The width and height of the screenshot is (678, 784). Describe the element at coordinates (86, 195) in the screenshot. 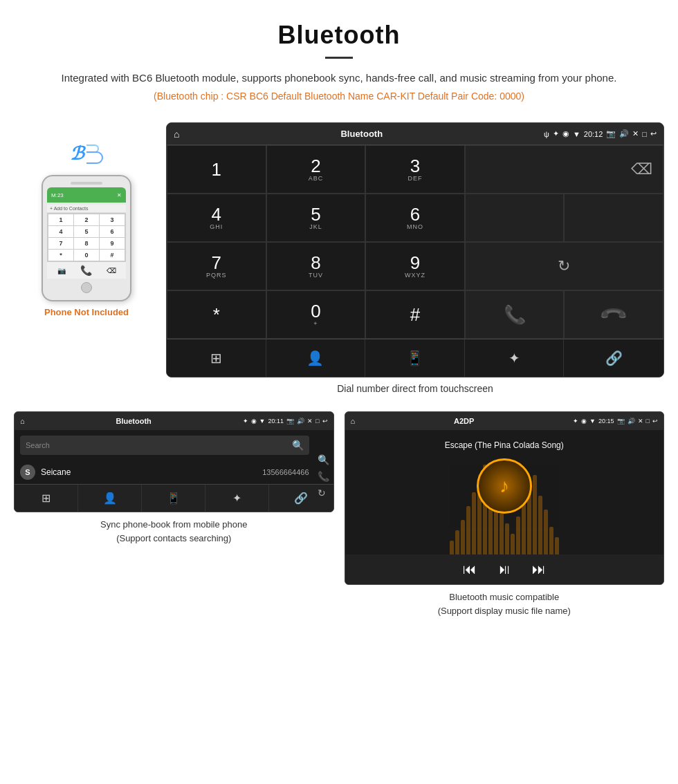

I see `phone-top-bar: M:23 ✕` at that location.